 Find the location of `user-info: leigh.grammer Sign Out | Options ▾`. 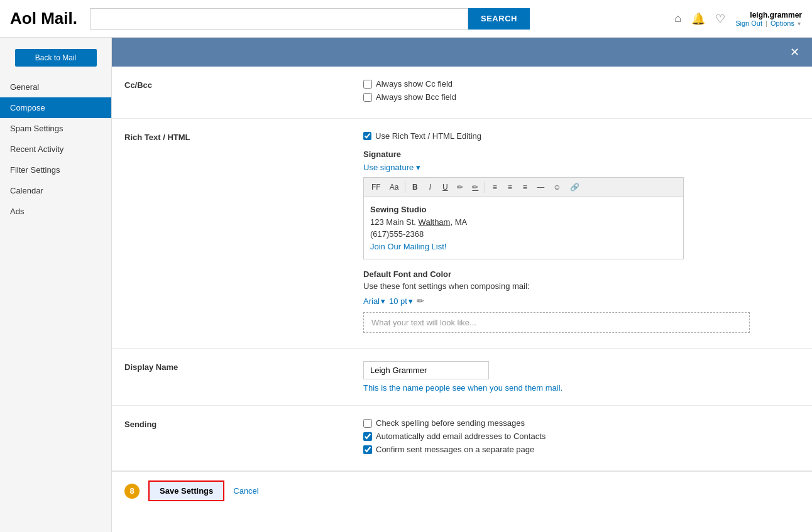

user-info: leigh.grammer Sign Out | Options ▾ is located at coordinates (769, 19).